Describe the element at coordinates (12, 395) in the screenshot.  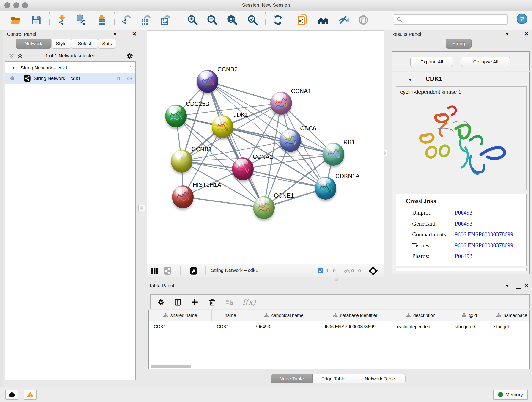
I see `cloud-button` at that location.